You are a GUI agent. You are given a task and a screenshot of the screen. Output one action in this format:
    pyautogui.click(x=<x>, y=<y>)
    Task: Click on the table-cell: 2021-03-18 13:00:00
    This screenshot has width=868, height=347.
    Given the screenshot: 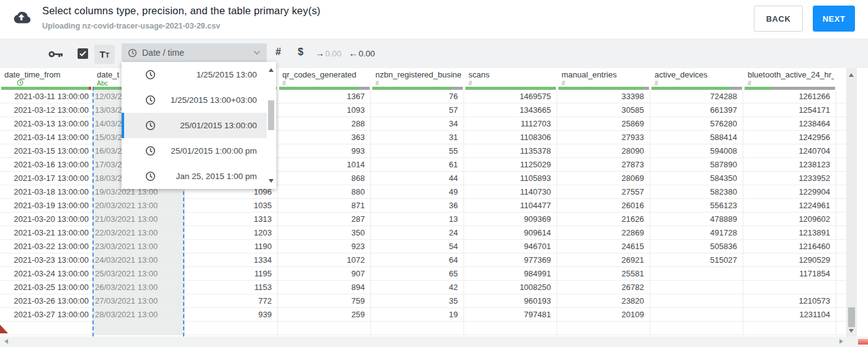 What is the action you would take?
    pyautogui.click(x=46, y=192)
    